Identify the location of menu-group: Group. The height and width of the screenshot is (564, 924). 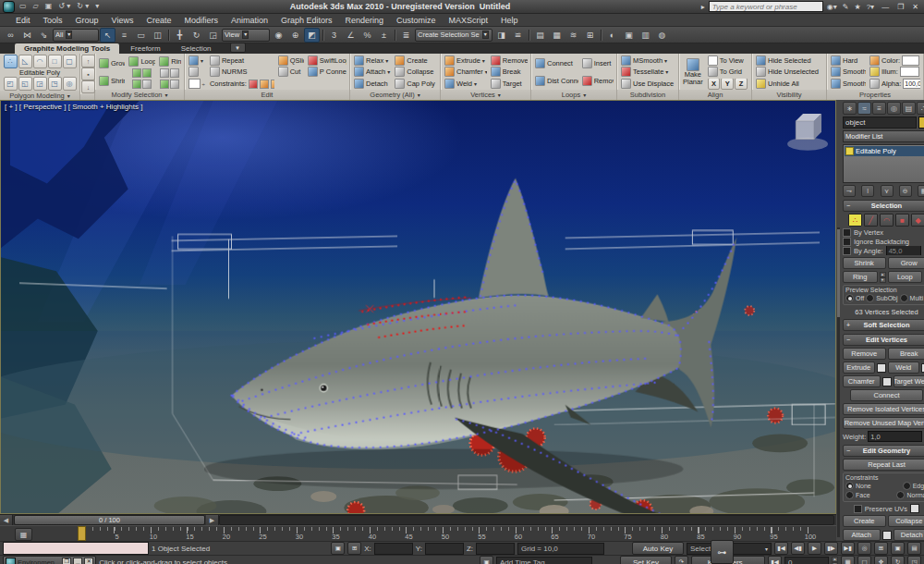
(87, 20).